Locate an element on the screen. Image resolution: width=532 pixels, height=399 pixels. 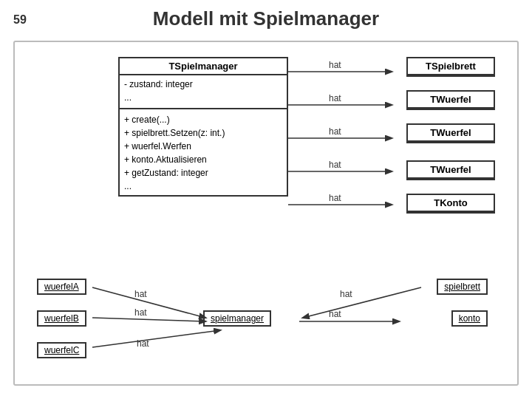
class-tkonto-header: TKonto is located at coordinates (451, 204).